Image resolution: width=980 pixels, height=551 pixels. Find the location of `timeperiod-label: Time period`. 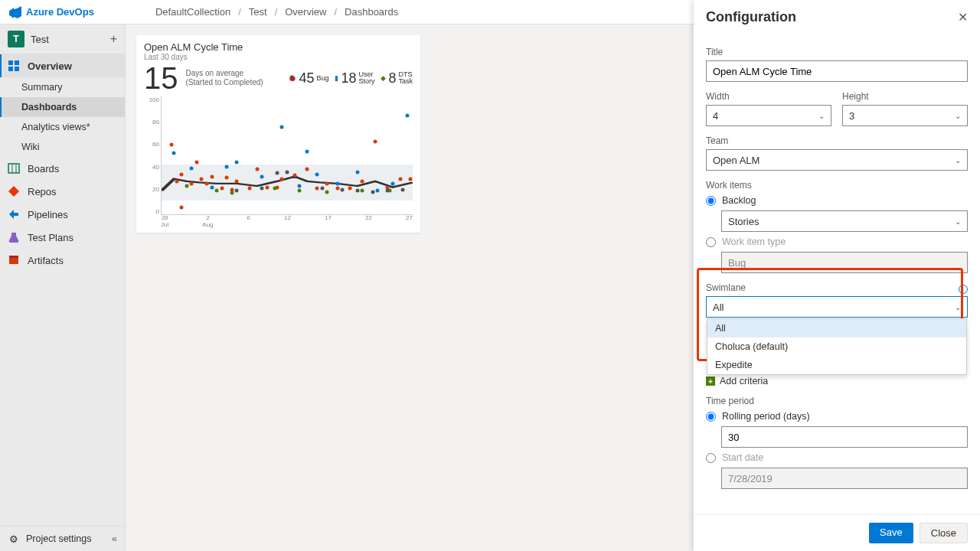

timeperiod-label: Time period is located at coordinates (837, 401).